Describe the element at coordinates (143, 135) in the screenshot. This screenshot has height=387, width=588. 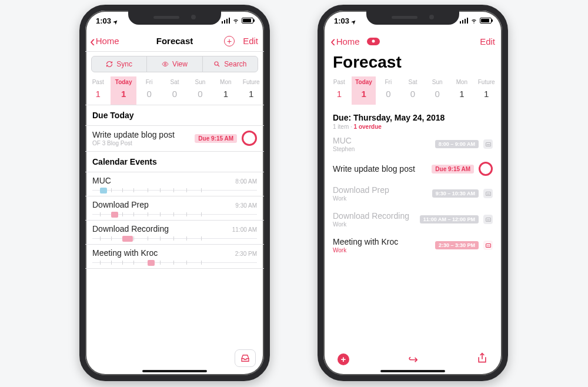
I see `task-title: Write update blog post` at that location.